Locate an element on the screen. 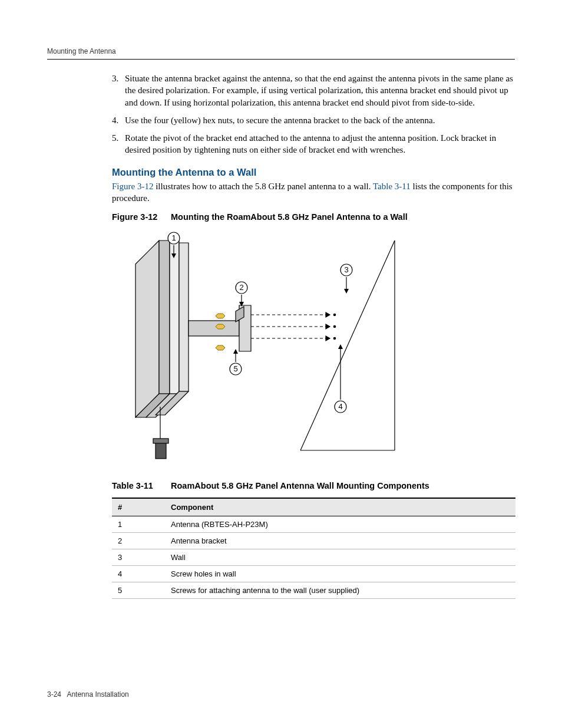 Image resolution: width=562 pixels, height=728 pixels. table-row: 5 Screws for attaching antenna to the wa… is located at coordinates (313, 591).